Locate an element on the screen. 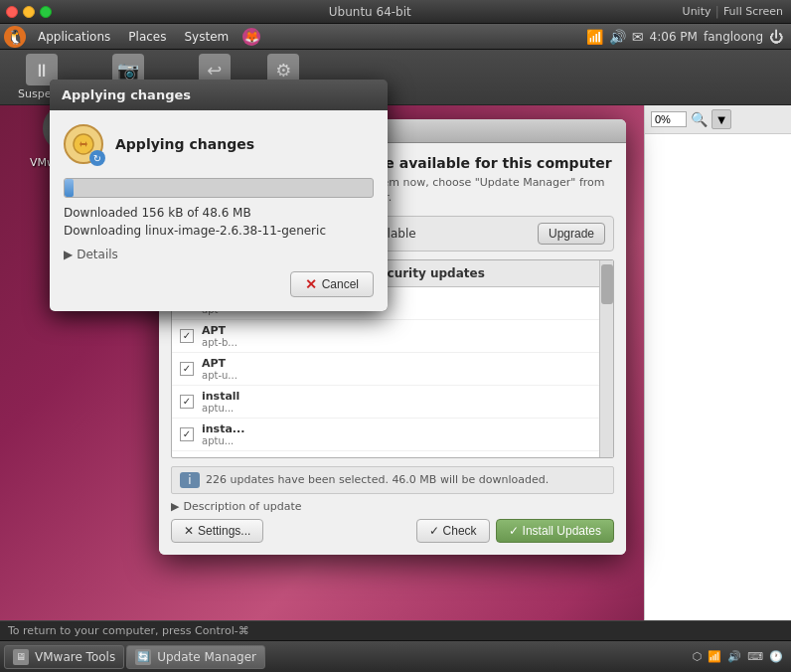  top-bar-right: Unity | Full Screen is located at coordinates (737, 12).